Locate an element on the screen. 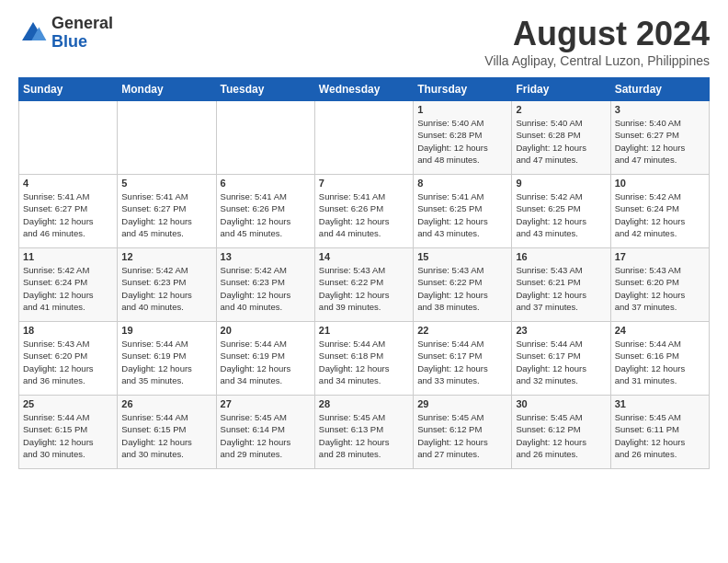 This screenshot has height=563, width=728. day-info: Sunrise: 5:40 AM Sunset: 6:27 PM Dayligh… is located at coordinates (660, 142).